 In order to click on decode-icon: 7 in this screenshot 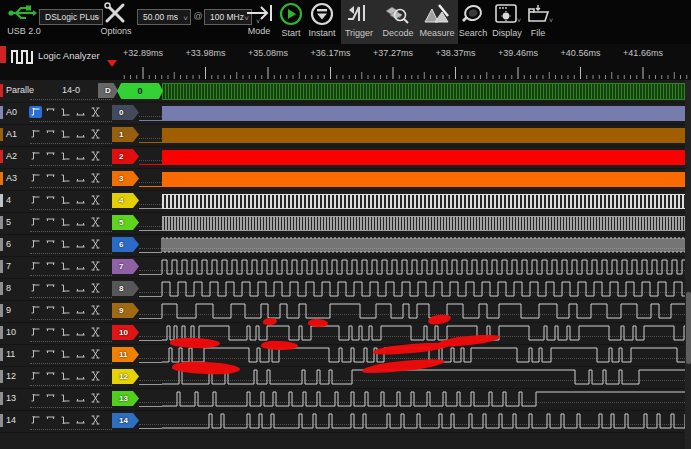, I will do `click(397, 14)`.